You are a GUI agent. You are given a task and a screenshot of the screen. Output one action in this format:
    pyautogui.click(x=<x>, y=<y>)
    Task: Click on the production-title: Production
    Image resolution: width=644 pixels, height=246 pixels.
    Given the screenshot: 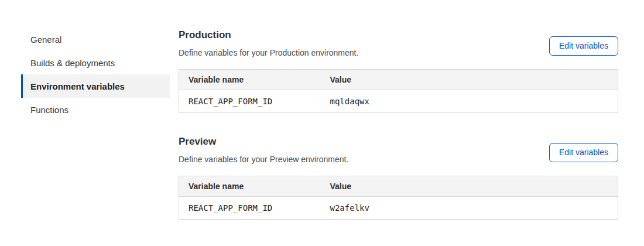 What is the action you would take?
    pyautogui.click(x=268, y=35)
    